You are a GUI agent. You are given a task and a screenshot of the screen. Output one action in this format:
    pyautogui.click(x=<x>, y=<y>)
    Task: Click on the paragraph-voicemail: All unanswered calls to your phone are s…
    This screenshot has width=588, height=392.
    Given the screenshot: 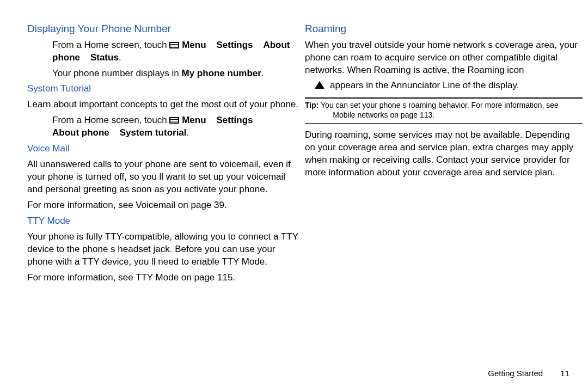 What is the action you would take?
    pyautogui.click(x=163, y=177)
    